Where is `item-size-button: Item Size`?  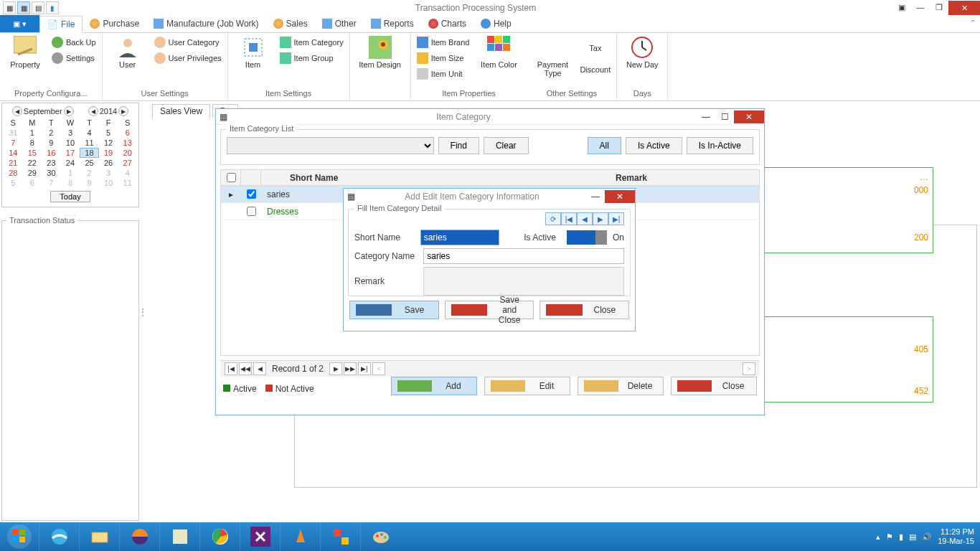
item-size-button: Item Size is located at coordinates (443, 58).